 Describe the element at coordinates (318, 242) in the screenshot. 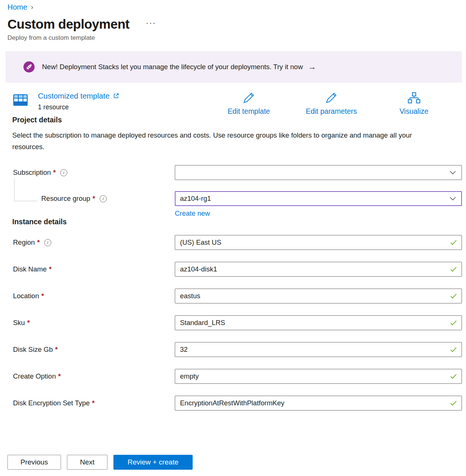

I see `region-input` at that location.